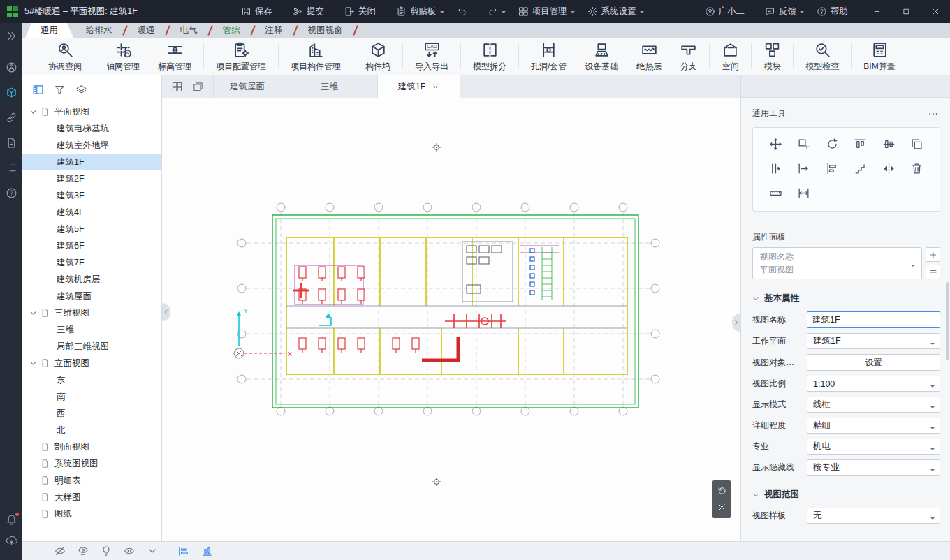 The image size is (950, 560). What do you see at coordinates (773, 56) in the screenshot?
I see `ribbon-tool-button: 模块` at bounding box center [773, 56].